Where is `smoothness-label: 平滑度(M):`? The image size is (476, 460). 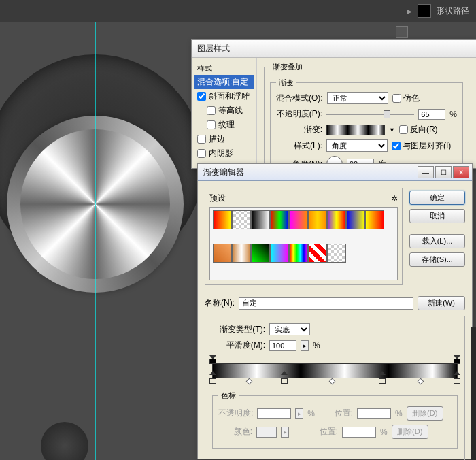 smoothness-label: 平滑度(M): is located at coordinates (239, 346).